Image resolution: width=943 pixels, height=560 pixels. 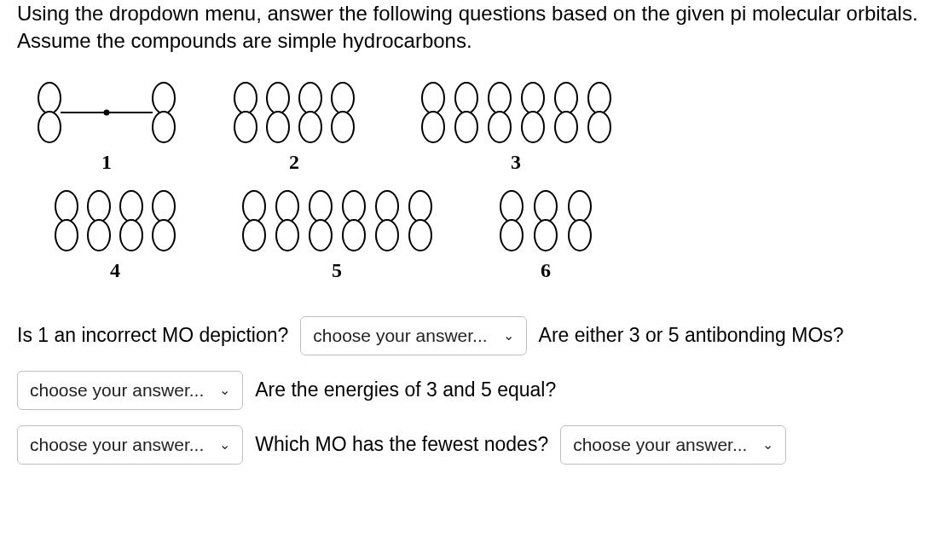 I want to click on question-row-3: choose your answer... ⌄ Which MO has the…, so click(x=472, y=445).